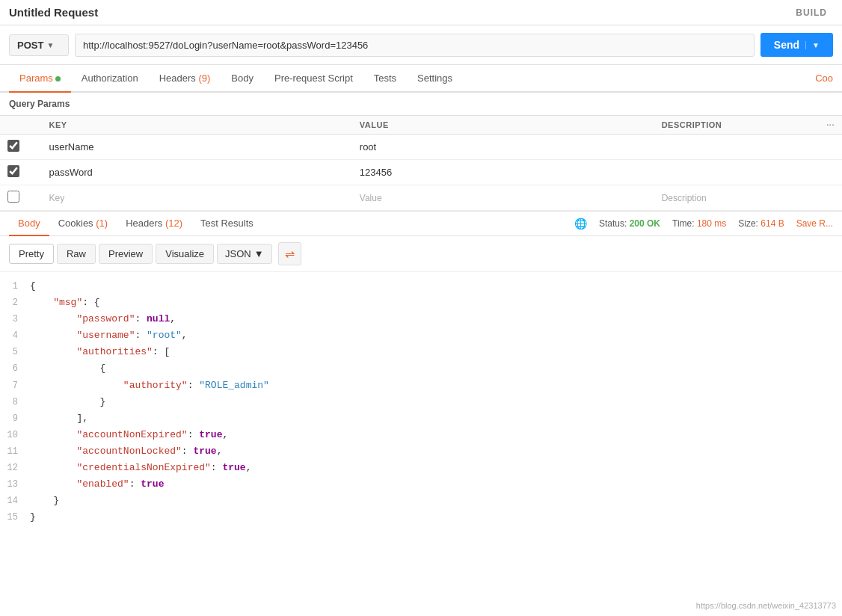  What do you see at coordinates (630, 224) in the screenshot?
I see `status-label: Status: 200 OK` at bounding box center [630, 224].